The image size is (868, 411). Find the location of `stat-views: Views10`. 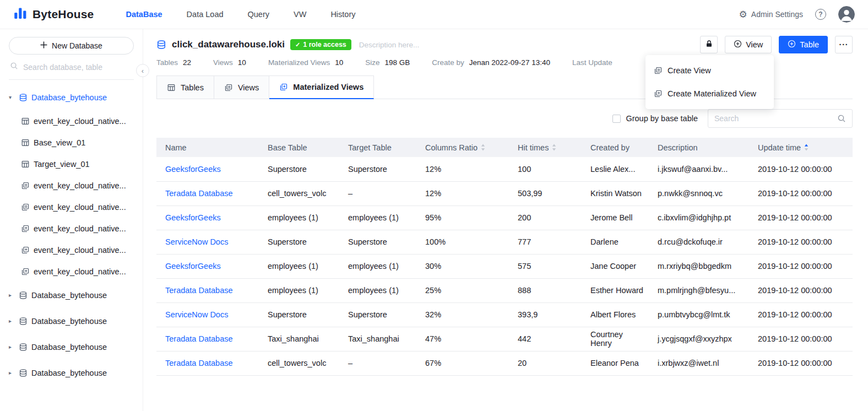

stat-views: Views10 is located at coordinates (230, 63).